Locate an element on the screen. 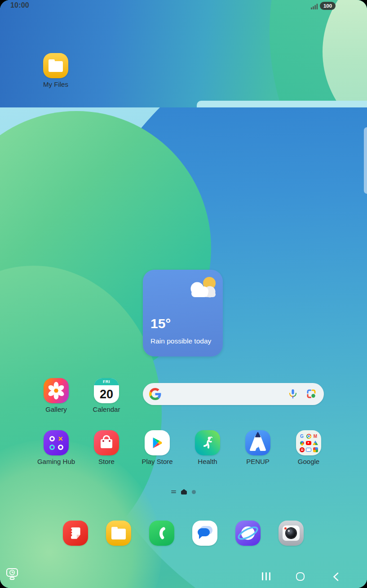 The image size is (367, 588). dock-app-my-files is located at coordinates (119, 533).